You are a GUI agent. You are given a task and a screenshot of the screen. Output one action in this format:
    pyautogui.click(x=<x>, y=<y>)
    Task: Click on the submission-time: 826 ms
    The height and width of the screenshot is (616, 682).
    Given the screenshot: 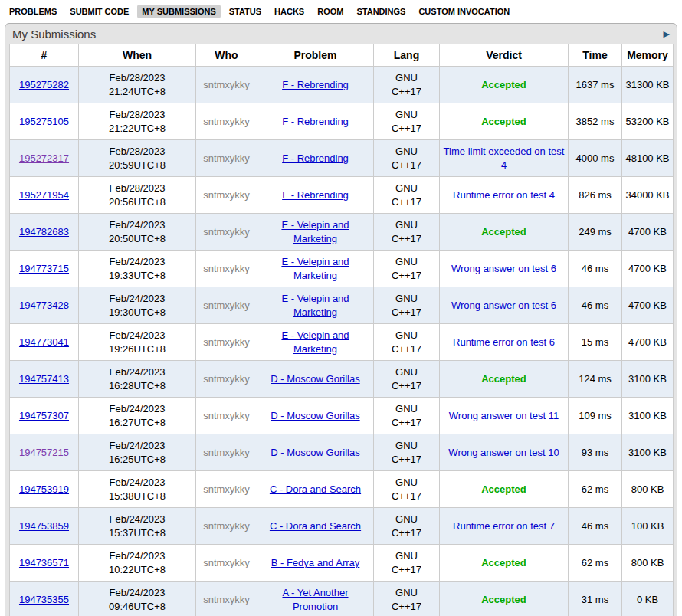 What is the action you would take?
    pyautogui.click(x=595, y=195)
    